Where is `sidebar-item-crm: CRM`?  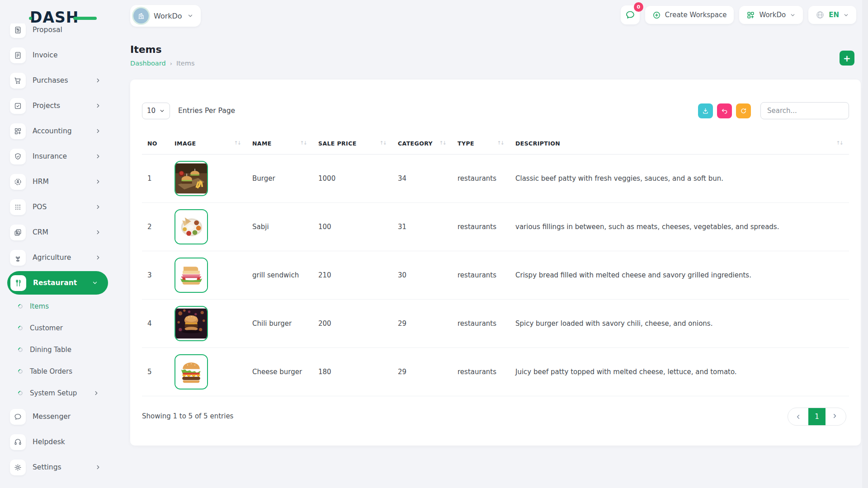
sidebar-item-crm: CRM is located at coordinates (57, 232).